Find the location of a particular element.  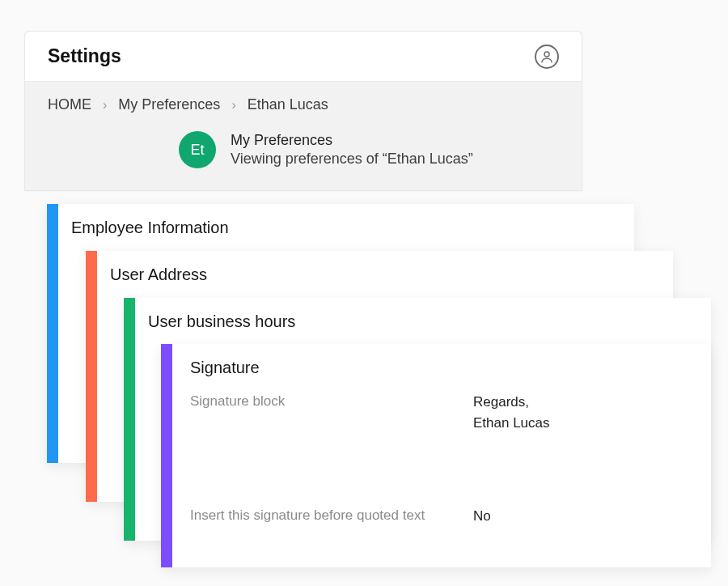

profile-button is located at coordinates (547, 57).